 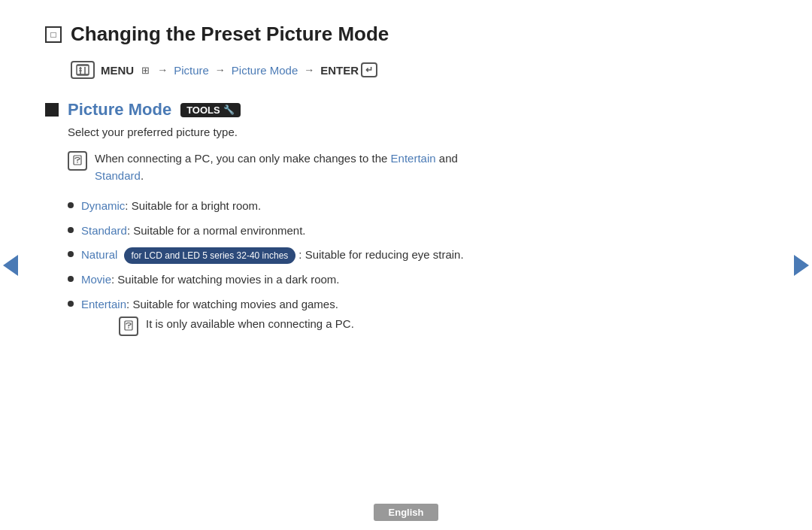 What do you see at coordinates (192, 206) in the screenshot?
I see `bullet-text-dynamic: : Suitable for a bright room.` at bounding box center [192, 206].